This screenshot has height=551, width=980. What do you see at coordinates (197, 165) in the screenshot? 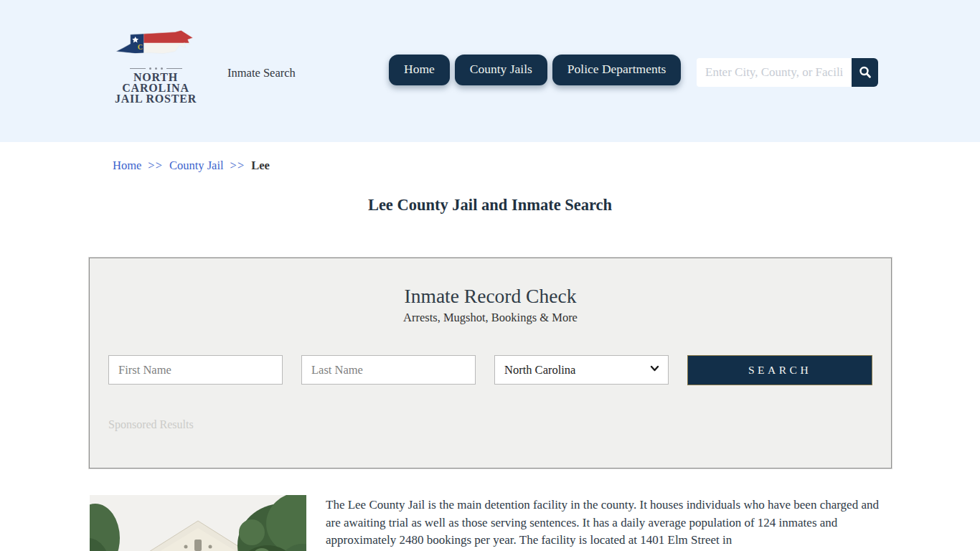
I see `breadcrumb-county-jail-link: County Jail` at bounding box center [197, 165].